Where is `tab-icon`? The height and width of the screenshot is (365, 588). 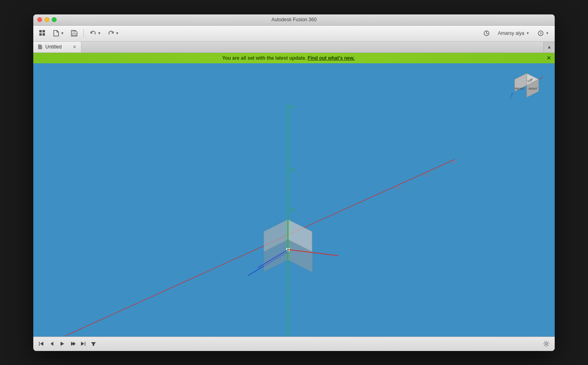
tab-icon is located at coordinates (40, 47).